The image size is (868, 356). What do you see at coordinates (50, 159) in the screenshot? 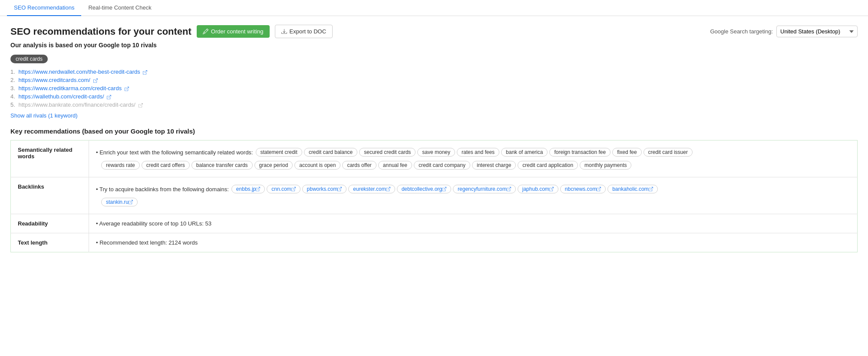
I see `row-label: Semantically related words` at bounding box center [50, 159].